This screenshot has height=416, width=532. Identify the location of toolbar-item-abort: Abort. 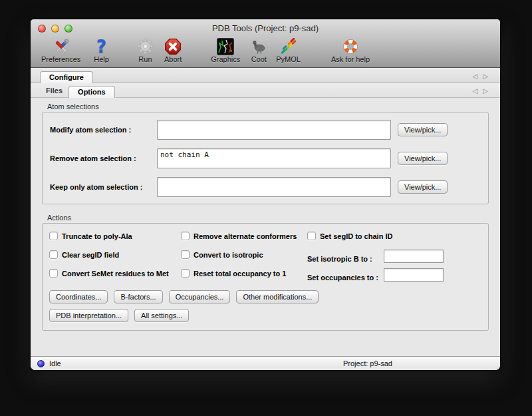
(173, 51).